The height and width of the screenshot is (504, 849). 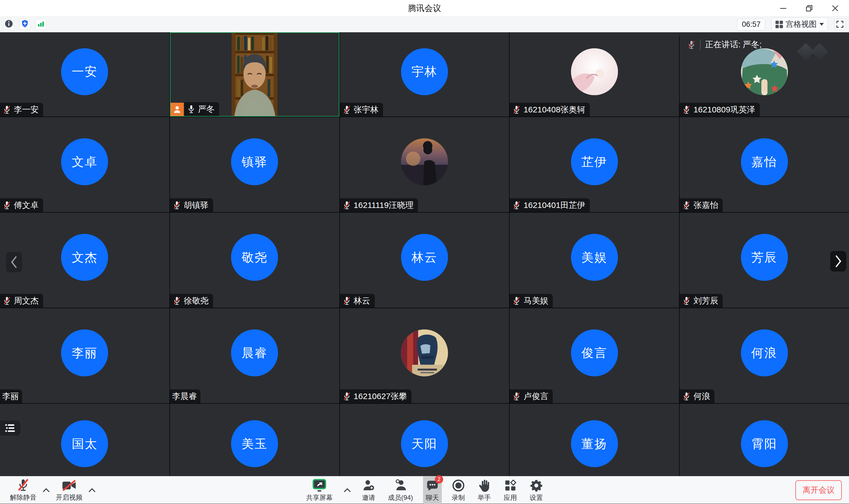 What do you see at coordinates (818, 490) in the screenshot?
I see `leave-meeting-button: 离开会议` at bounding box center [818, 490].